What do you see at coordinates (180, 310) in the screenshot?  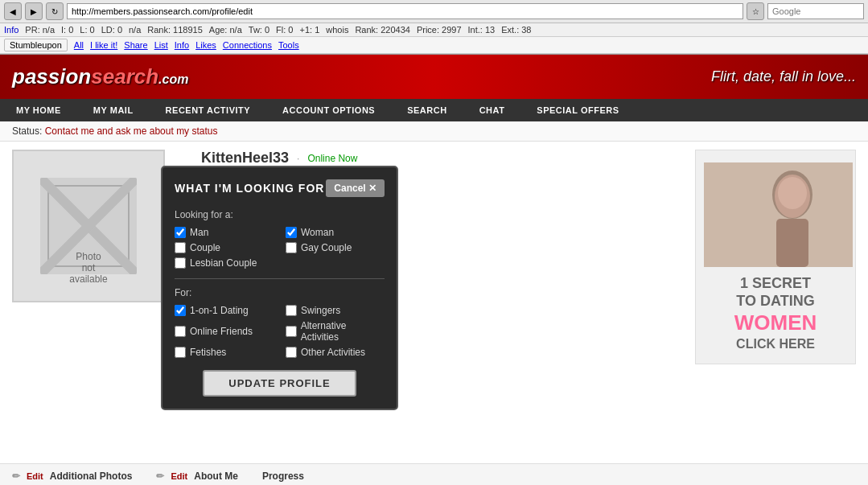 I see `dating-checkbox` at bounding box center [180, 310].